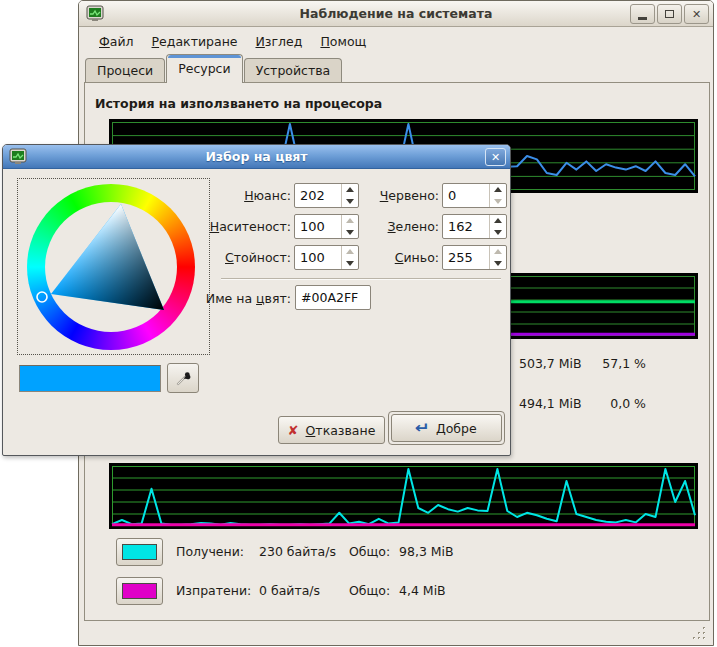  What do you see at coordinates (698, 634) in the screenshot?
I see `resize-grip` at bounding box center [698, 634].